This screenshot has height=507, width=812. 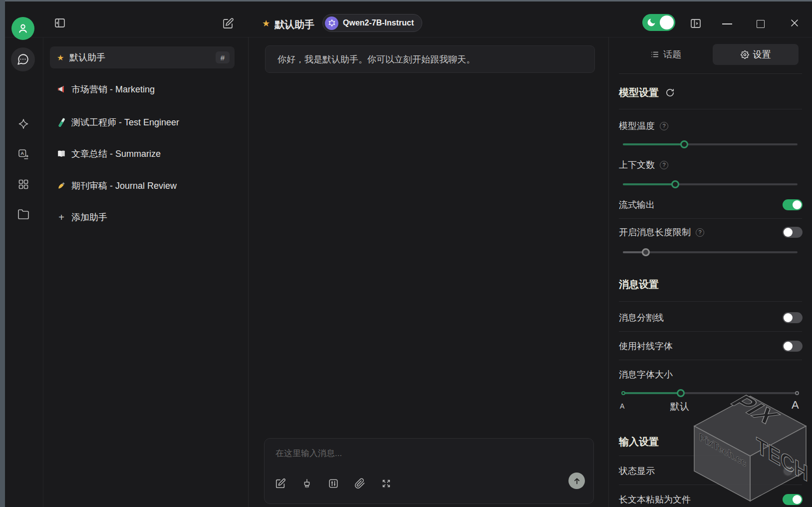 What do you see at coordinates (228, 23) in the screenshot?
I see `new-chat-button` at bounding box center [228, 23].